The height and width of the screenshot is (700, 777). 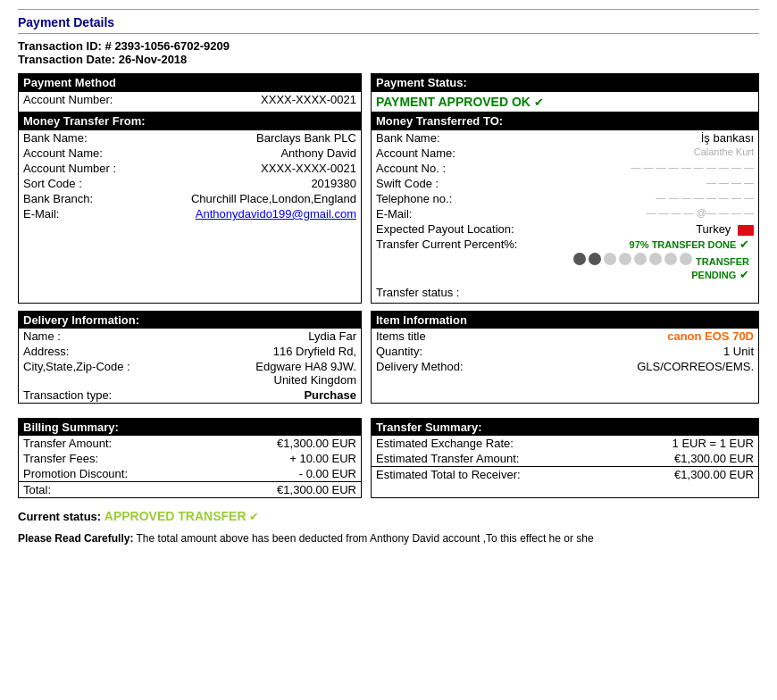 I want to click on current-status-area: Current status: APPROVED TRANSFER ✔, so click(x=388, y=516).